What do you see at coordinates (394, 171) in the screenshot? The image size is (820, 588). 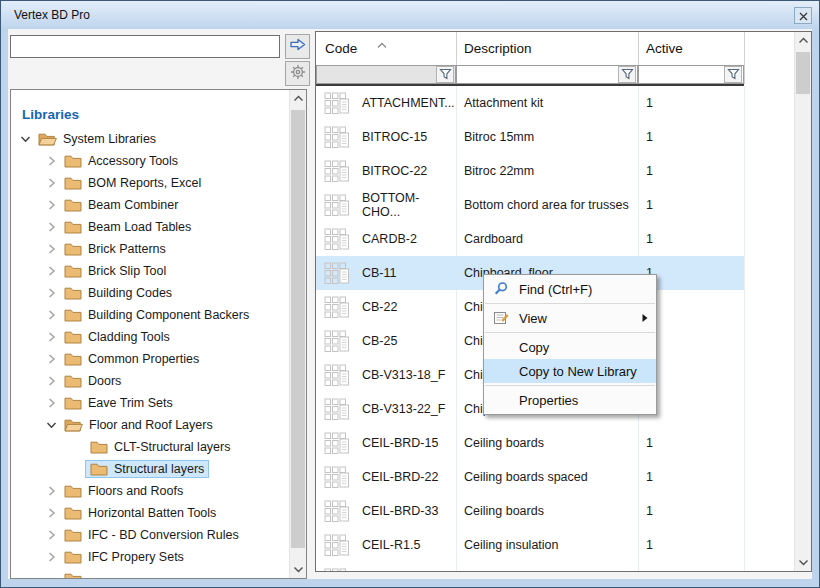 I see `cell-code: BITROC-22` at bounding box center [394, 171].